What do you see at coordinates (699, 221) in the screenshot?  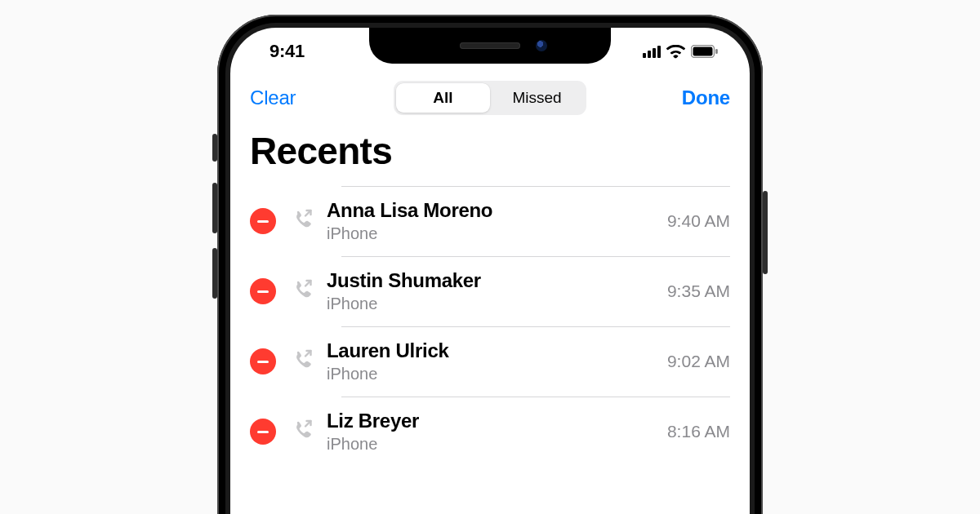 I see `call-time: 9:40 AM` at bounding box center [699, 221].